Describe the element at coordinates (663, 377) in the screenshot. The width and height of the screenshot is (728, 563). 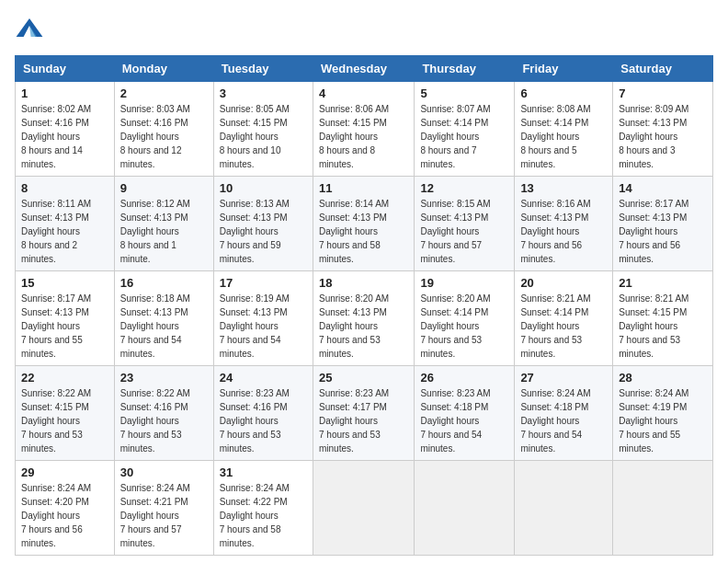
I see `day-number: 28` at that location.